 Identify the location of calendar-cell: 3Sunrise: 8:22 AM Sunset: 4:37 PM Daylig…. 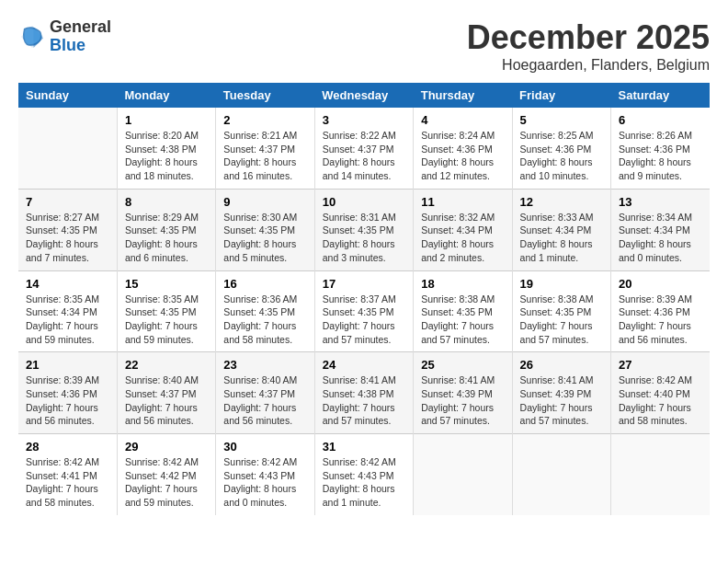
(364, 148).